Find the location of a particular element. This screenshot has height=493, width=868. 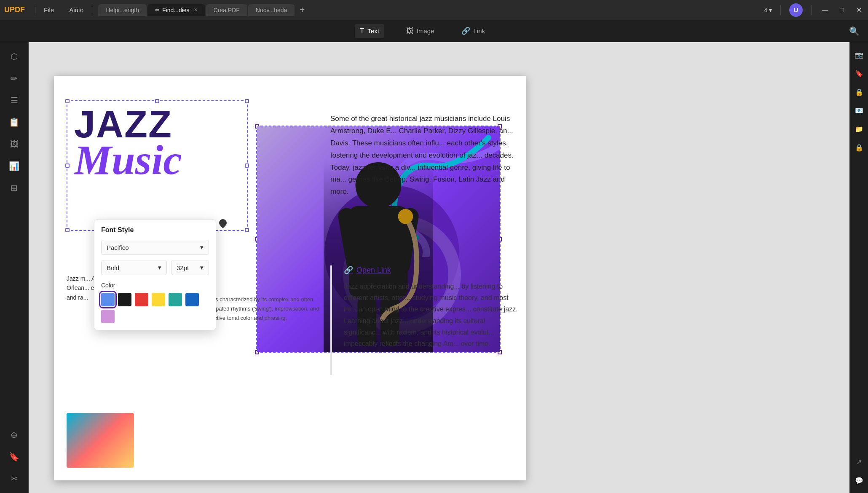

font-style-popup: Font Style Pacifico ▾ Bold ▾ 32pt ▾ Colo… is located at coordinates (155, 275).